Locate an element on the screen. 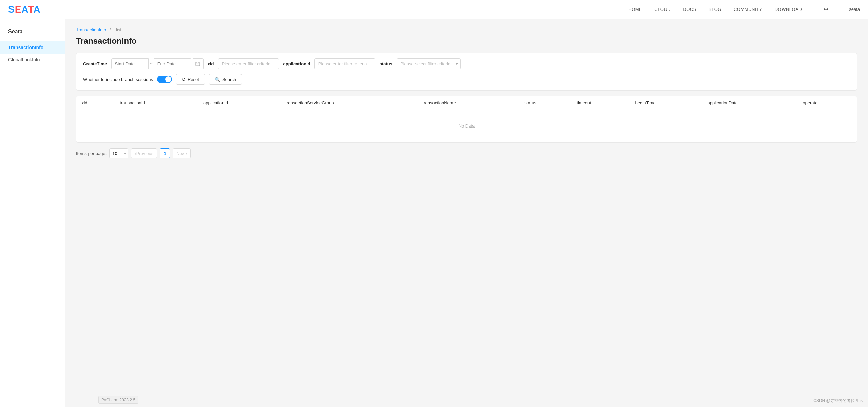 Image resolution: width=868 pixels, height=407 pixels. filter-bar: CreateTime ~ xid is located at coordinates (467, 72).